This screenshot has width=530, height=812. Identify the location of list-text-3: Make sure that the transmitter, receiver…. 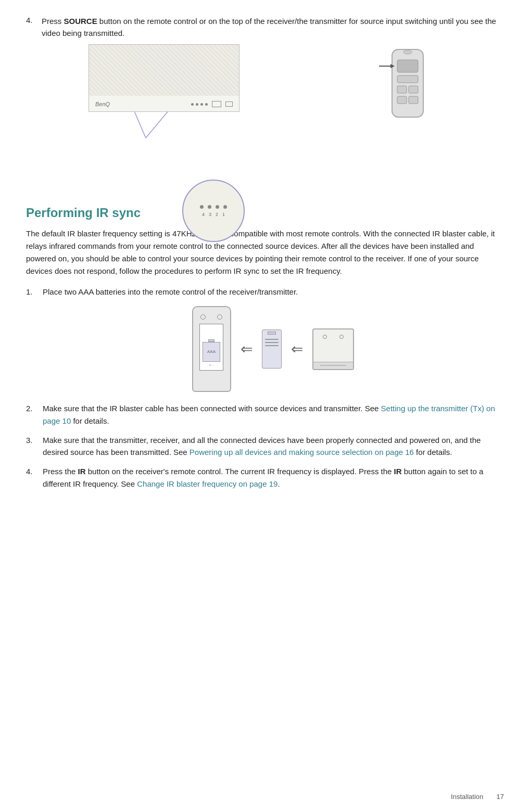
(273, 447).